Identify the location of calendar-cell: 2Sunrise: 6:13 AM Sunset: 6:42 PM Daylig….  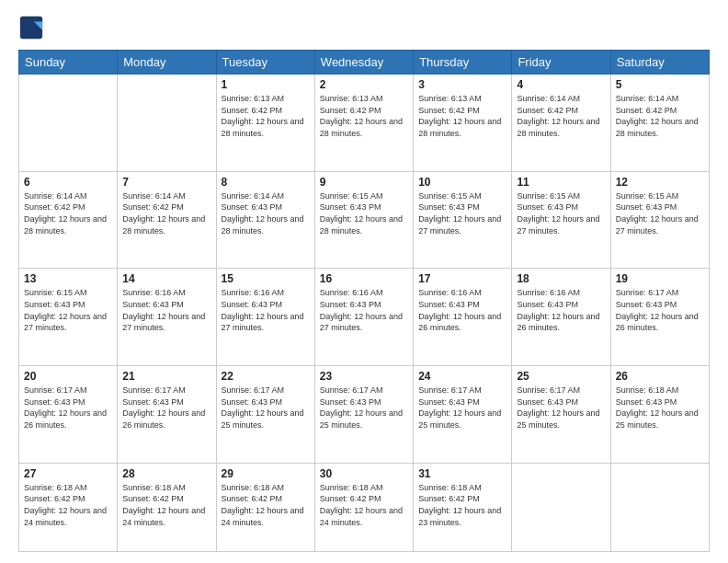
(364, 123).